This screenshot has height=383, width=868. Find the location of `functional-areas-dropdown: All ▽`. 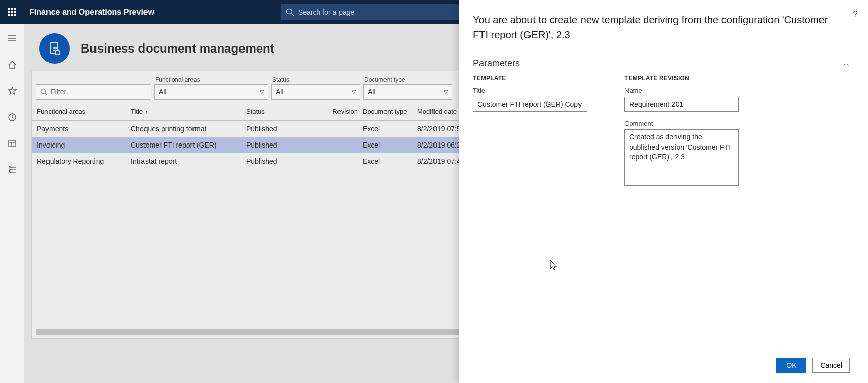

functional-areas-dropdown: All ▽ is located at coordinates (211, 92).